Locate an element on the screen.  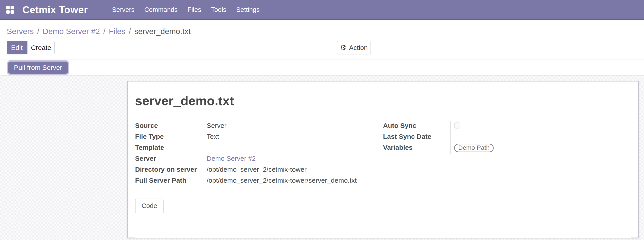
field-label-auto-sync: Auto Sync is located at coordinates (417, 126).